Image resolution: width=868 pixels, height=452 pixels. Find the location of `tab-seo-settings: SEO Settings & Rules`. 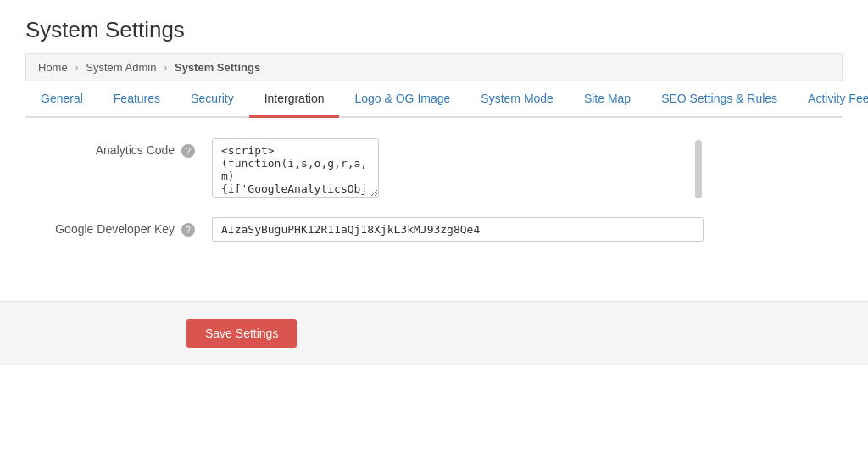

tab-seo-settings: SEO Settings & Rules is located at coordinates (719, 100).